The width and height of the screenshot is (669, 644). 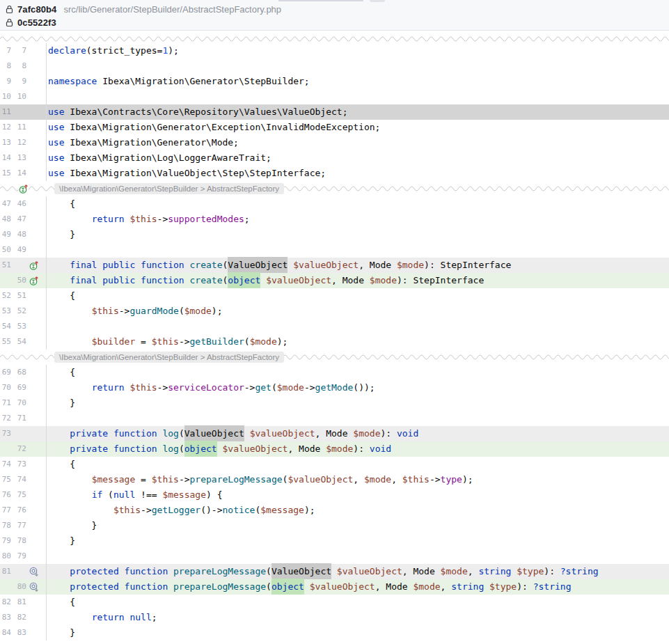 I want to click on gutter: 7170, so click(x=24, y=403).